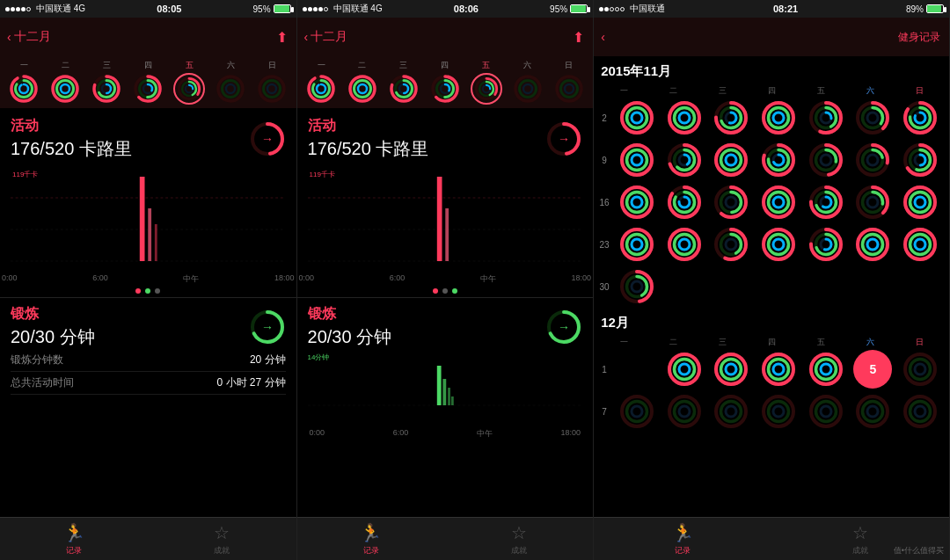  Describe the element at coordinates (29, 37) in the screenshot. I see `back-button-1: ‹ 十二月` at that location.